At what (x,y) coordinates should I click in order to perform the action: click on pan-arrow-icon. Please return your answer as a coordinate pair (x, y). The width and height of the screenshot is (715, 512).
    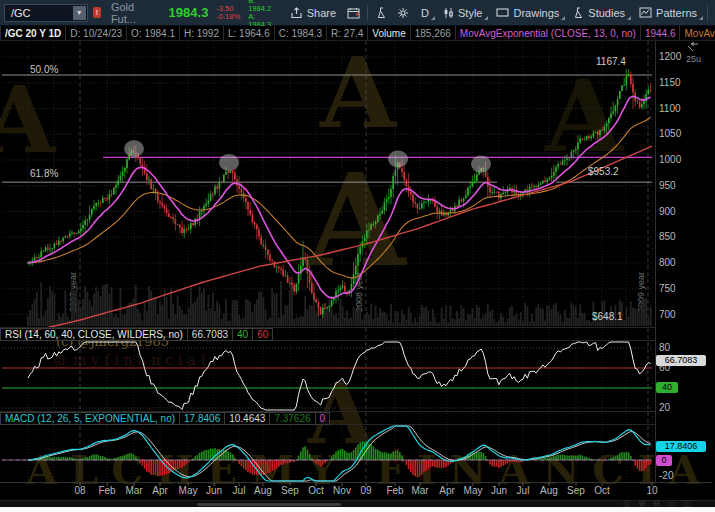
    Looking at the image, I should click on (693, 48).